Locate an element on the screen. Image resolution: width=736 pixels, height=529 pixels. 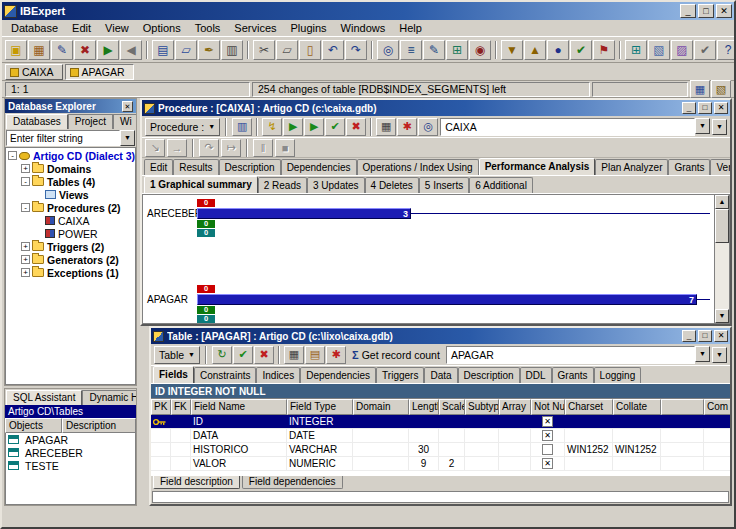
new-table-button: ⊞ is located at coordinates (636, 50).